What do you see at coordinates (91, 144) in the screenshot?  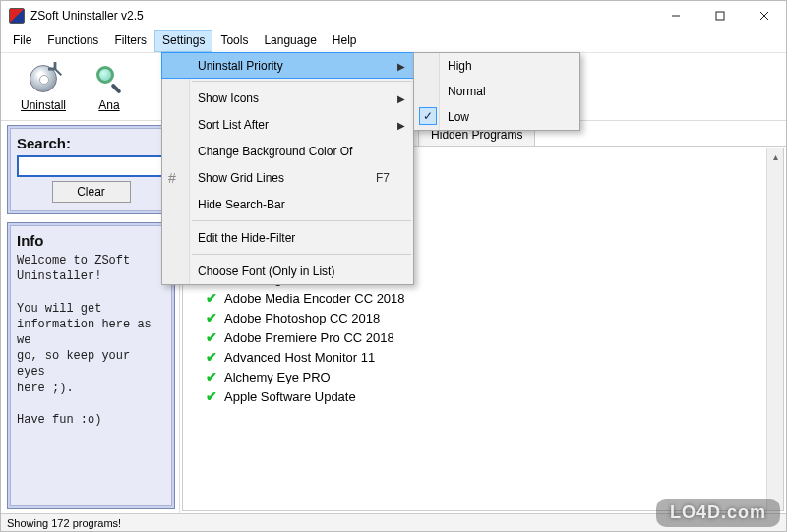 I see `search-title: Search:` at bounding box center [91, 144].